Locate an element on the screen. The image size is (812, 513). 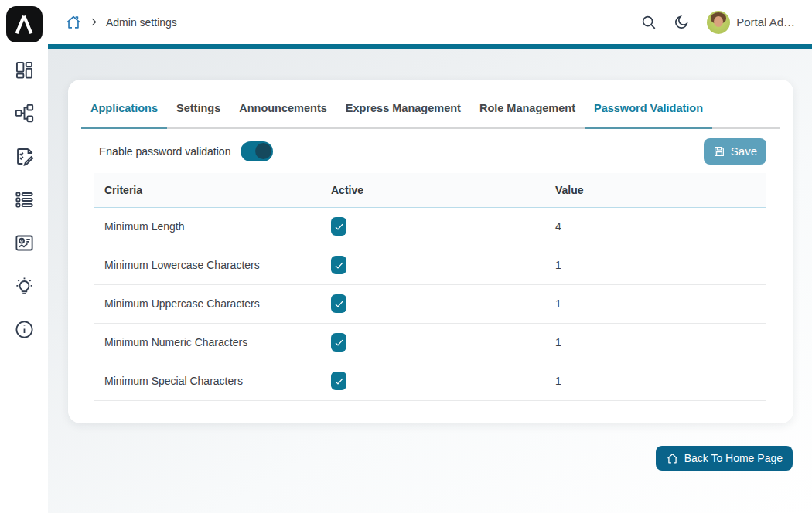
enable-validation-label: Enable password validation is located at coordinates (165, 151).